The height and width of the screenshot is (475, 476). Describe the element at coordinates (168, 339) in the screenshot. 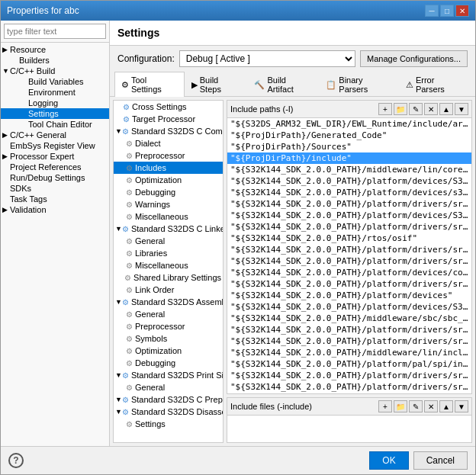

I see `tool-tree-item: ⚙Symbols` at that location.